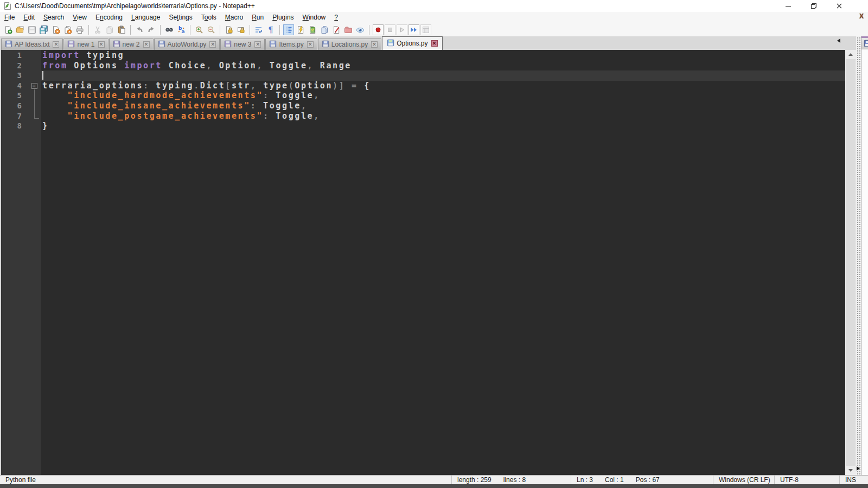 This screenshot has height=488, width=868. I want to click on save-icon, so click(32, 30).